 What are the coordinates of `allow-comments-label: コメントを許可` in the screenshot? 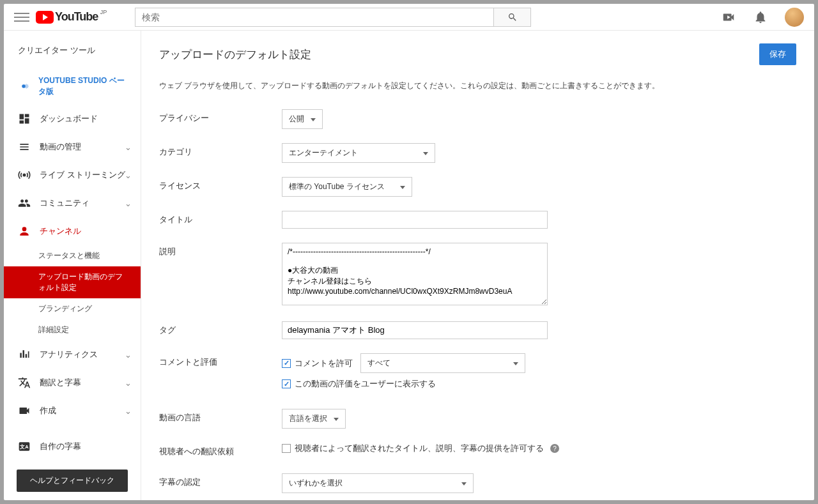 It's located at (323, 363).